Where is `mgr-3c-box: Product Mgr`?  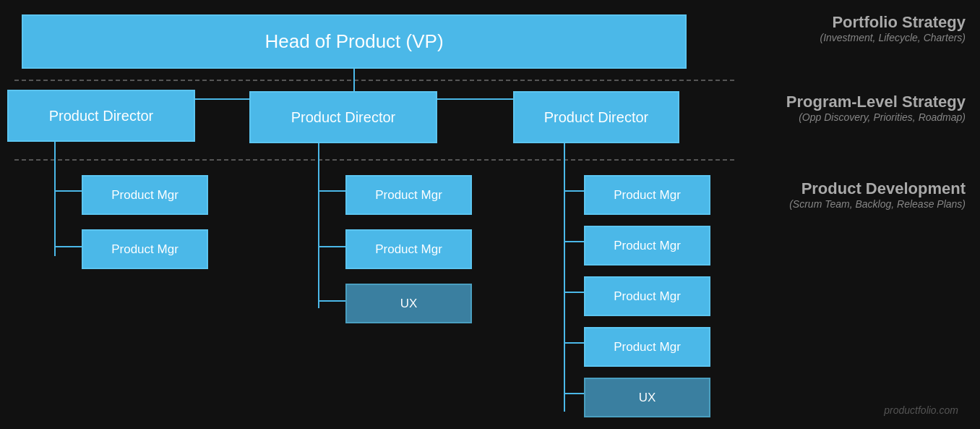 mgr-3c-box: Product Mgr is located at coordinates (648, 297).